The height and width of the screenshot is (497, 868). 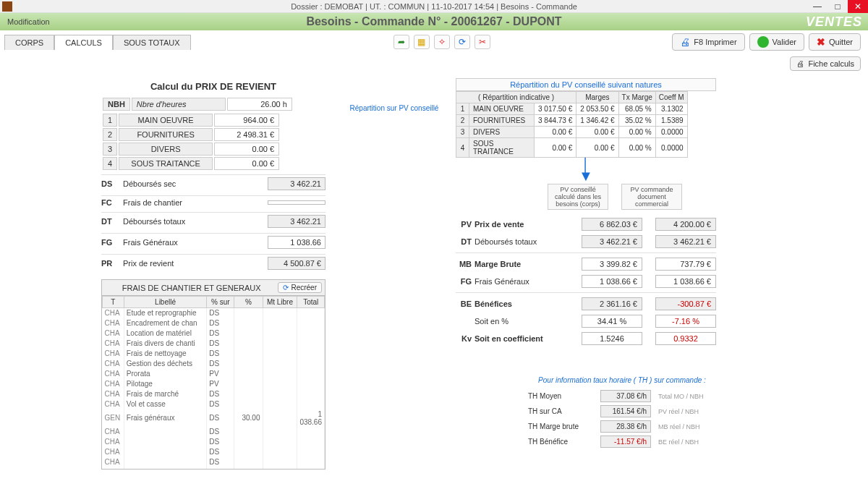 I want to click on cost-row-value: 2 498.31 €, so click(x=247, y=135).